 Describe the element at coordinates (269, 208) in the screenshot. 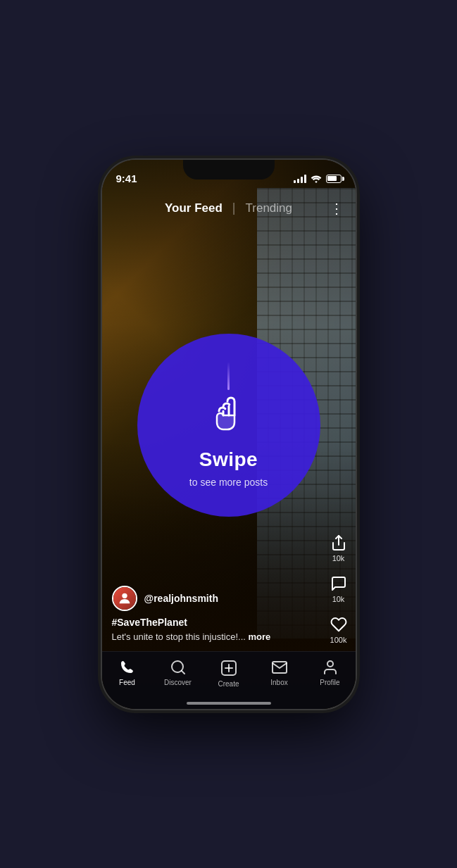

I see `trending-tab: Trending` at that location.